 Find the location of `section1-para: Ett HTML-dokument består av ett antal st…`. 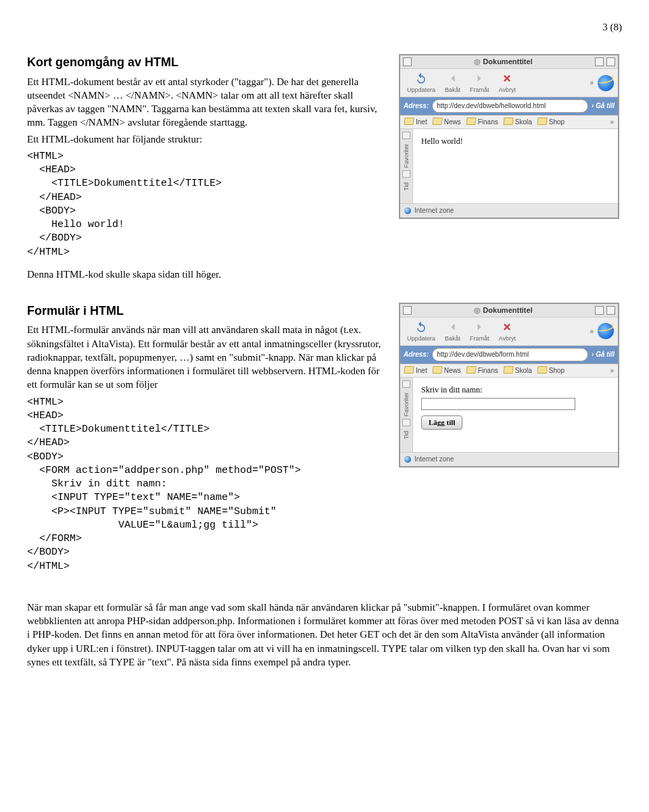

section1-para: Ett HTML-dokument består av ett antal st… is located at coordinates (207, 103).